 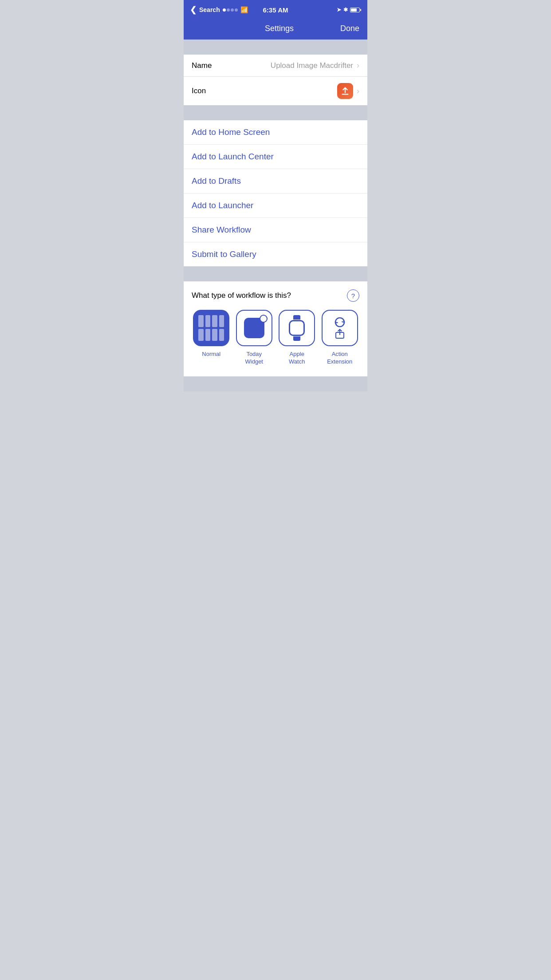 What do you see at coordinates (276, 91) in the screenshot?
I see `settings-row-icon: Icon ›` at bounding box center [276, 91].